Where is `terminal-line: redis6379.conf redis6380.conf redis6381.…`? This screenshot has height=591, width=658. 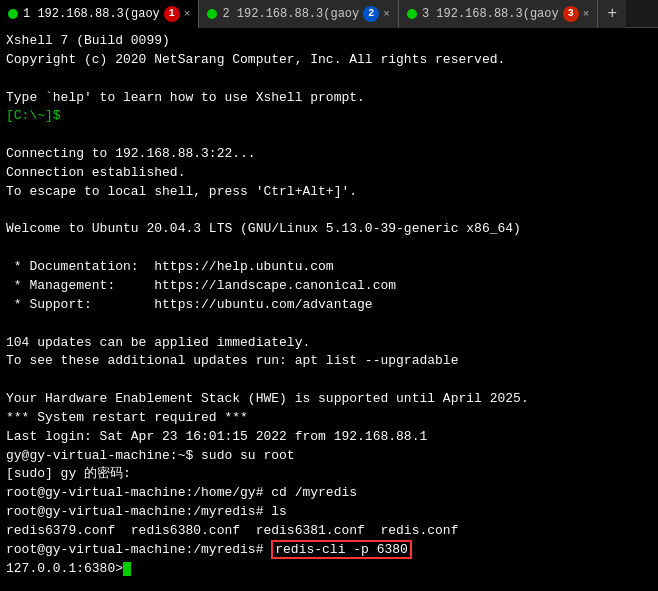 terminal-line: redis6379.conf redis6380.conf redis6381.… is located at coordinates (329, 532).